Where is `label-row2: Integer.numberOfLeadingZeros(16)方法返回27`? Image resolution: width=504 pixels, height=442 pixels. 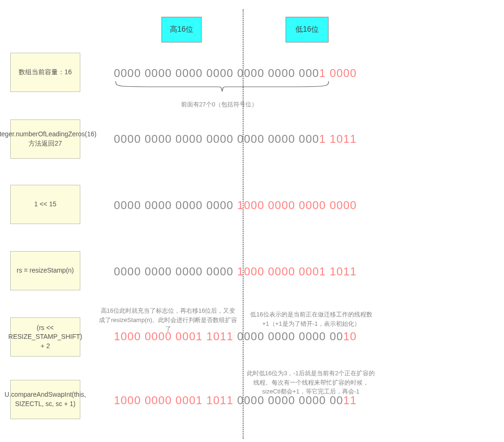 label-row2: Integer.numberOfLeadingZeros(16)方法返回27 is located at coordinates (45, 139).